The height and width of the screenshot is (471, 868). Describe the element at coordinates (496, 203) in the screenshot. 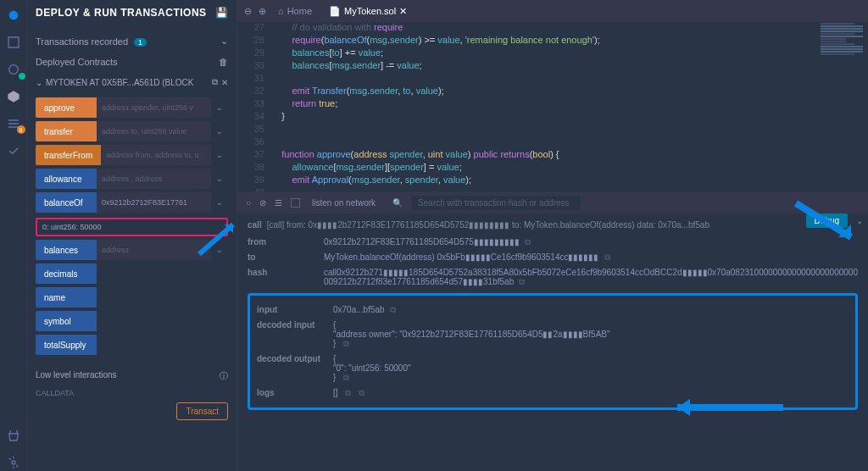

I see `terminal-search-input` at that location.